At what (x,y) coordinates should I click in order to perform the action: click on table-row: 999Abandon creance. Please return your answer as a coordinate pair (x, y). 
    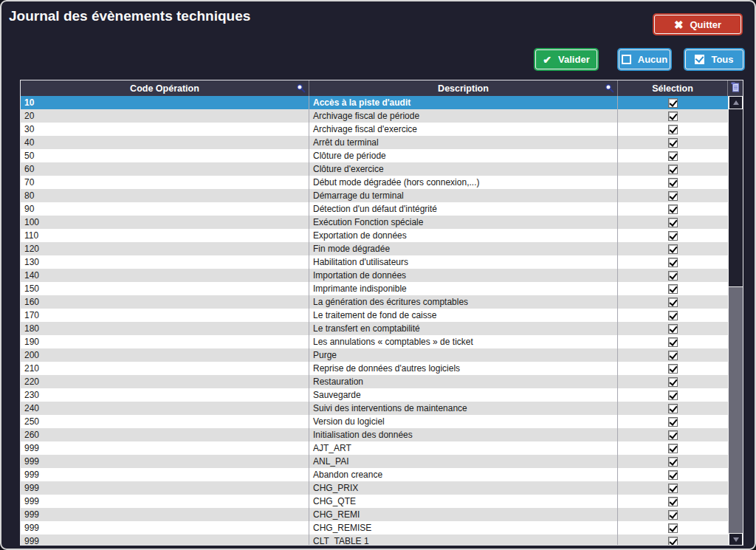
    Looking at the image, I should click on (374, 475).